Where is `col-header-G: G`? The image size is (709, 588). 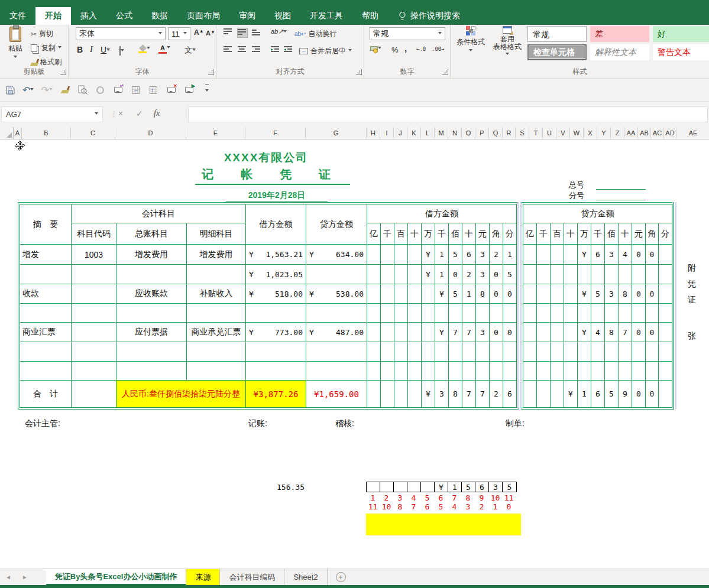
col-header-G: G is located at coordinates (336, 133).